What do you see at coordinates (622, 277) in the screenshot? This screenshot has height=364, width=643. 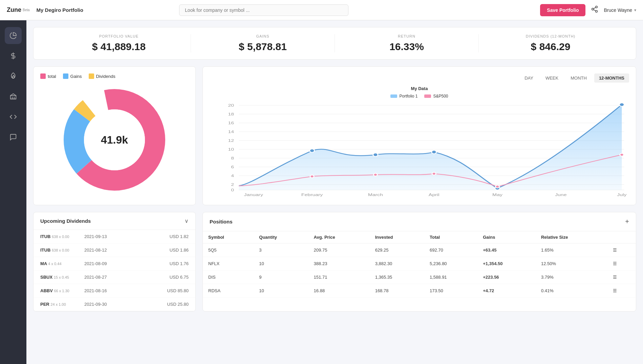 I see `cell-actions-2: ☰` at bounding box center [622, 277].